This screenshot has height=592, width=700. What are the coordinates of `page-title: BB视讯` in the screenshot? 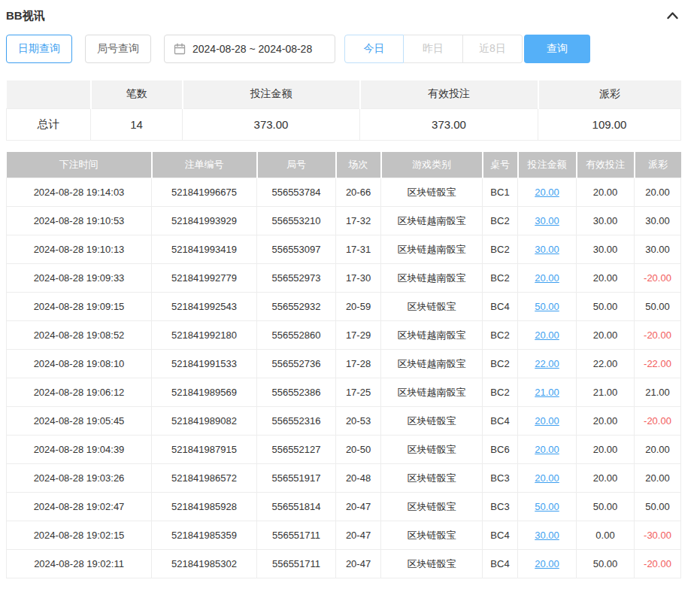 It's located at (26, 17).